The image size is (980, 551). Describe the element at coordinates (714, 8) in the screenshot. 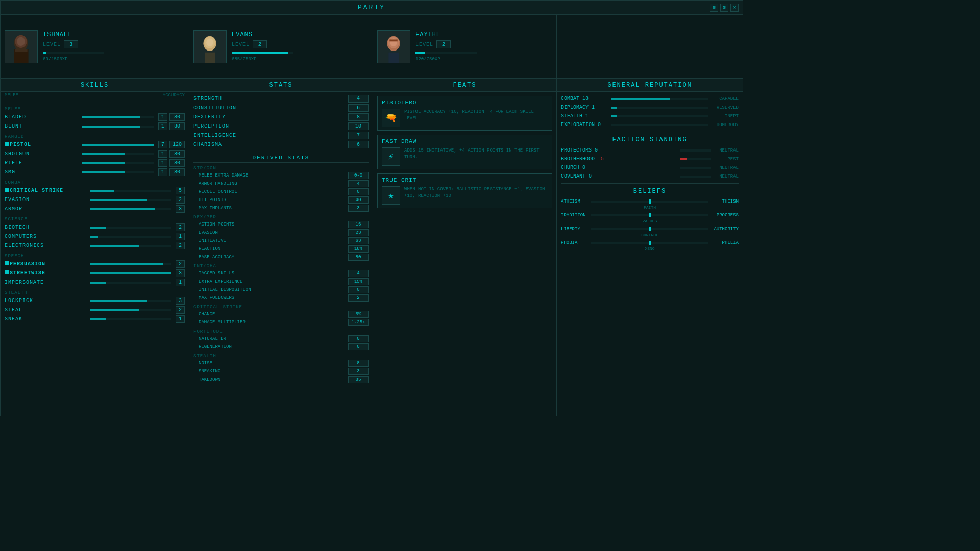

I see `minimize-button: ⊟` at that location.